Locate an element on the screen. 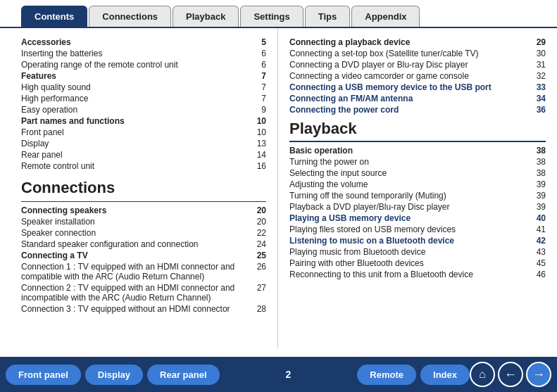 The width and height of the screenshot is (557, 392). index-button: Index is located at coordinates (445, 374).